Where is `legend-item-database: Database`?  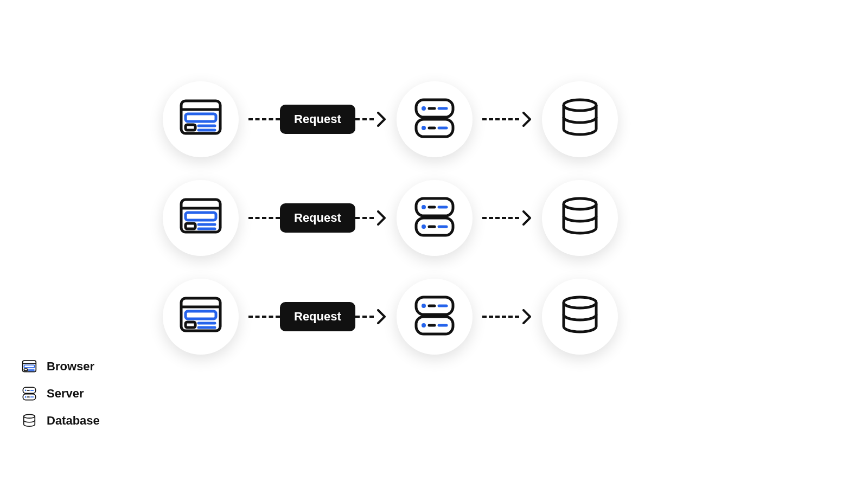
legend-item-database: Database is located at coordinates (61, 421).